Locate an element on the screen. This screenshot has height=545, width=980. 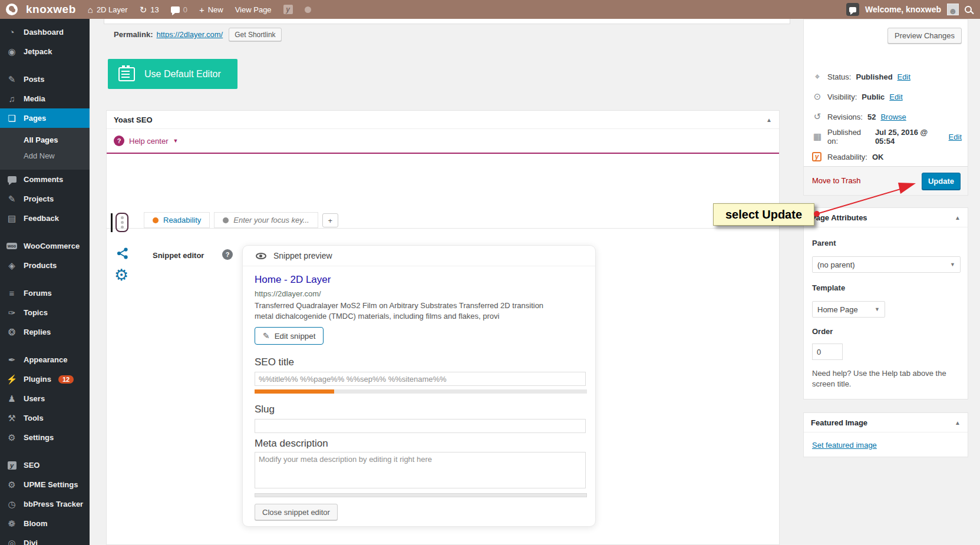
parent-select: (no parent) ▼ is located at coordinates (886, 265).